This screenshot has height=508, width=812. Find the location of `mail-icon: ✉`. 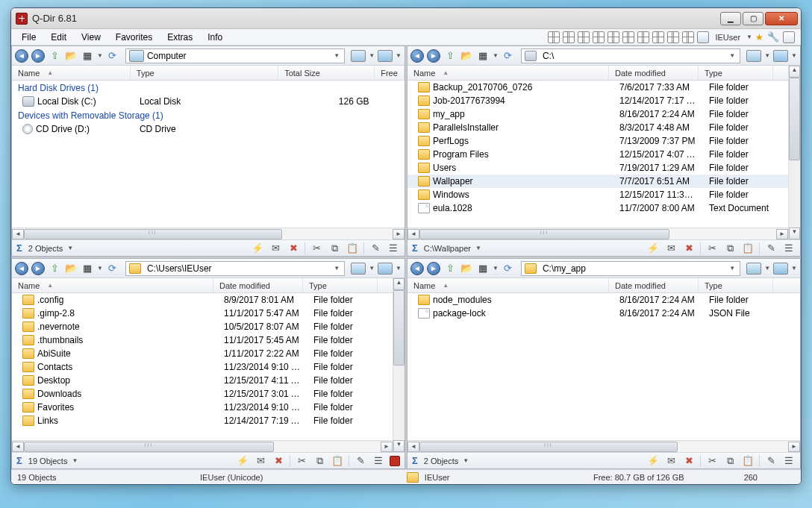

mail-icon: ✉ is located at coordinates (275, 248).